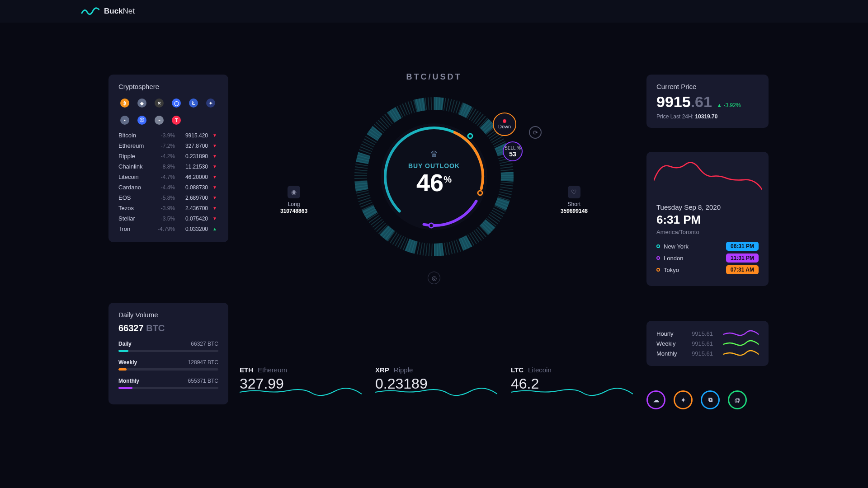 Image resolution: width=868 pixels, height=488 pixels. Describe the element at coordinates (708, 343) in the screenshot. I see `trend-panel: Hourly 9915.61 Weekly 9915.61 Monthly 99…` at that location.